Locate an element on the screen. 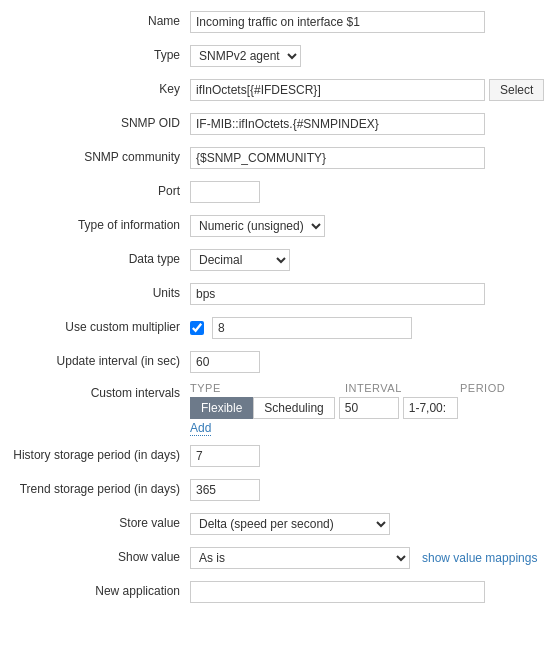 The image size is (554, 658). history-storage-input is located at coordinates (225, 456).